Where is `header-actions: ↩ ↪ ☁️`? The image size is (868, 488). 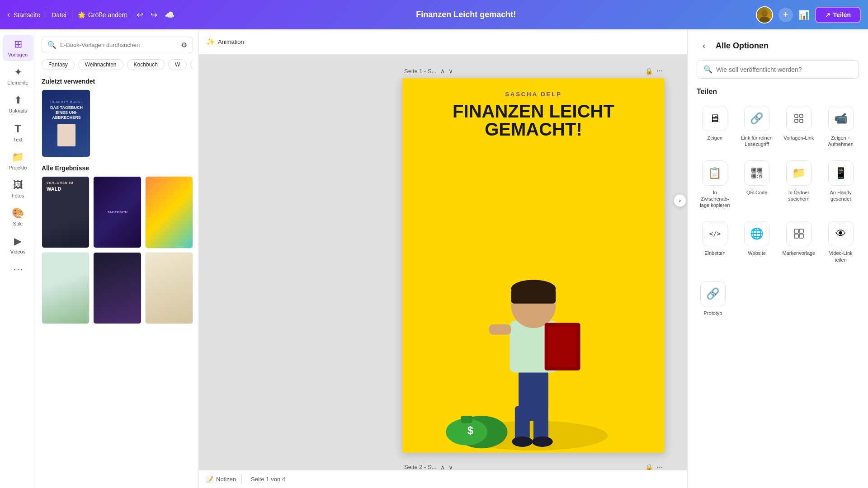 header-actions: ↩ ↪ ☁️ is located at coordinates (156, 15).